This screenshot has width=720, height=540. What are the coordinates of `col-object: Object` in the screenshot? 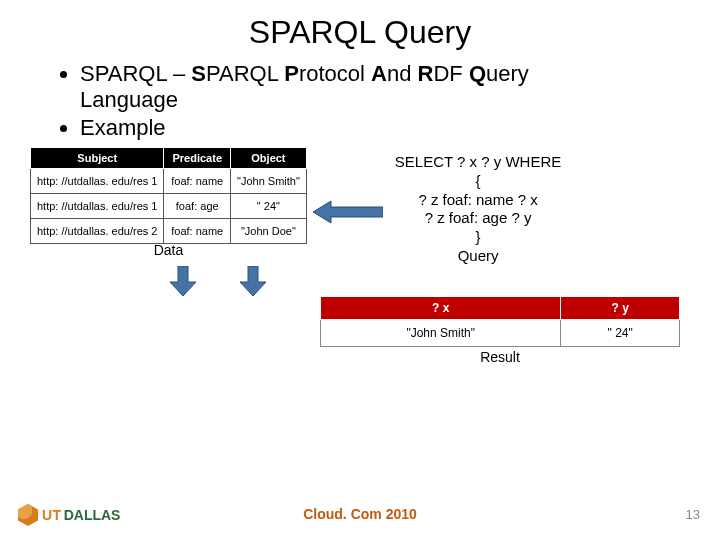 It's located at (269, 158).